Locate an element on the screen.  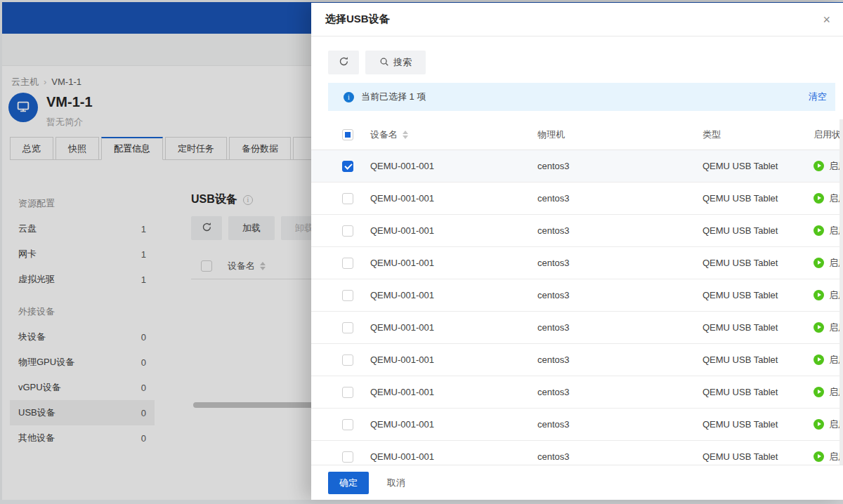
selection-info-bar: i 当前已选择 1 项 清空 is located at coordinates (582, 97).